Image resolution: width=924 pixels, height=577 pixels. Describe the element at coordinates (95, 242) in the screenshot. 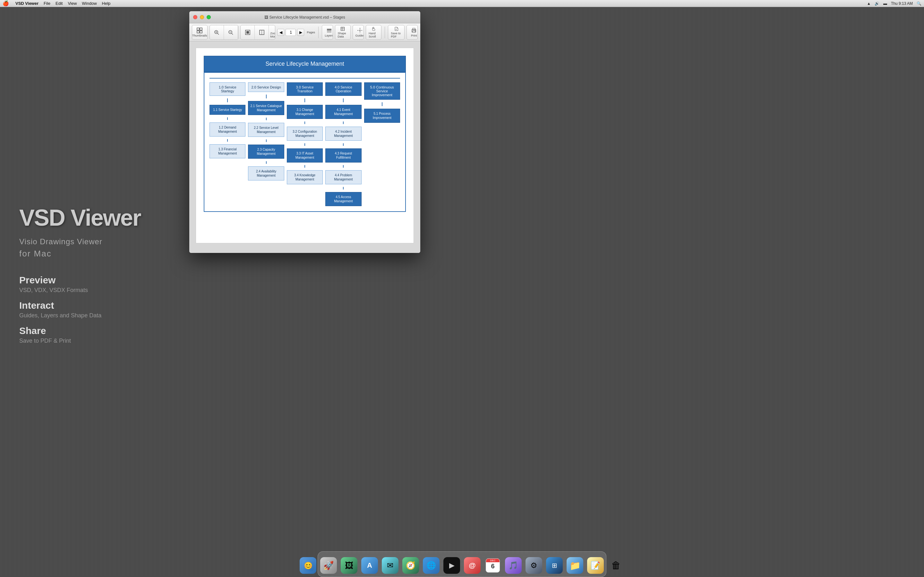

I see `app-subtitle: Visio Drawings Viewer` at that location.